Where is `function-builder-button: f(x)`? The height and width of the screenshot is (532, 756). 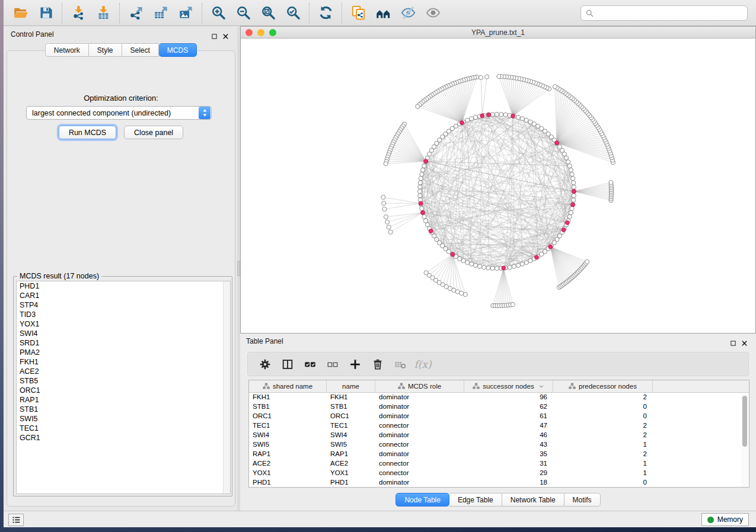 function-builder-button: f(x) is located at coordinates (423, 364).